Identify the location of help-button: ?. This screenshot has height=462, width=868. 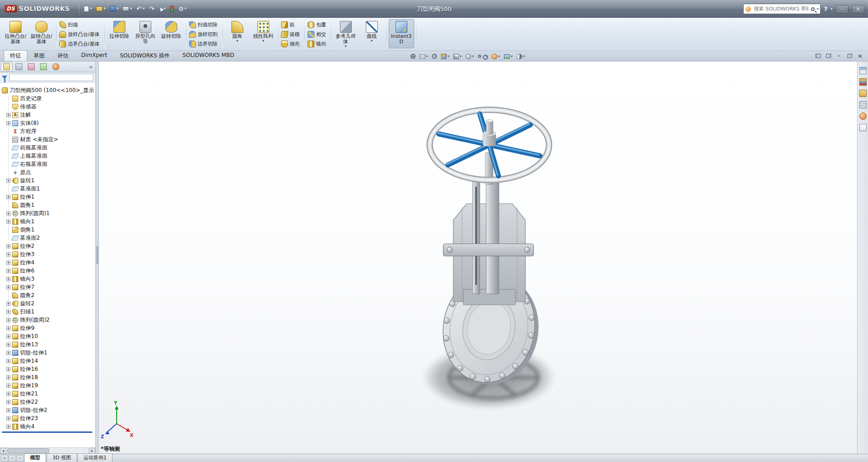
(826, 9).